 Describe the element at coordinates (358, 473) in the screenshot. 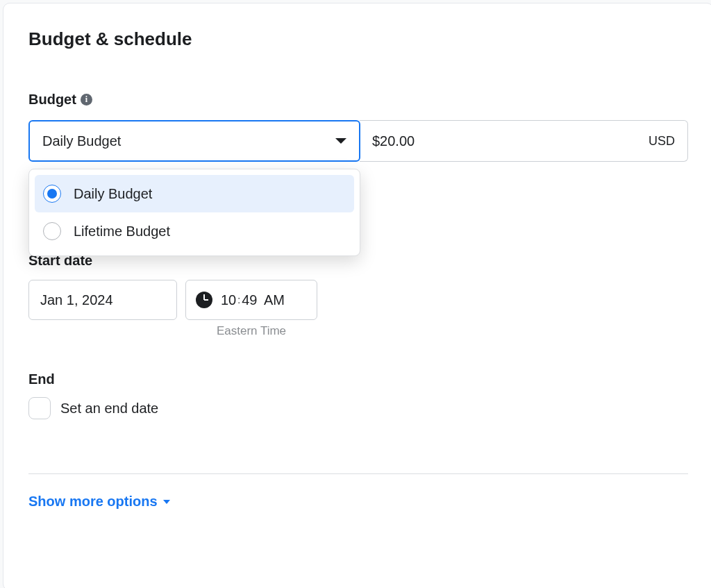

I see `divider` at that location.